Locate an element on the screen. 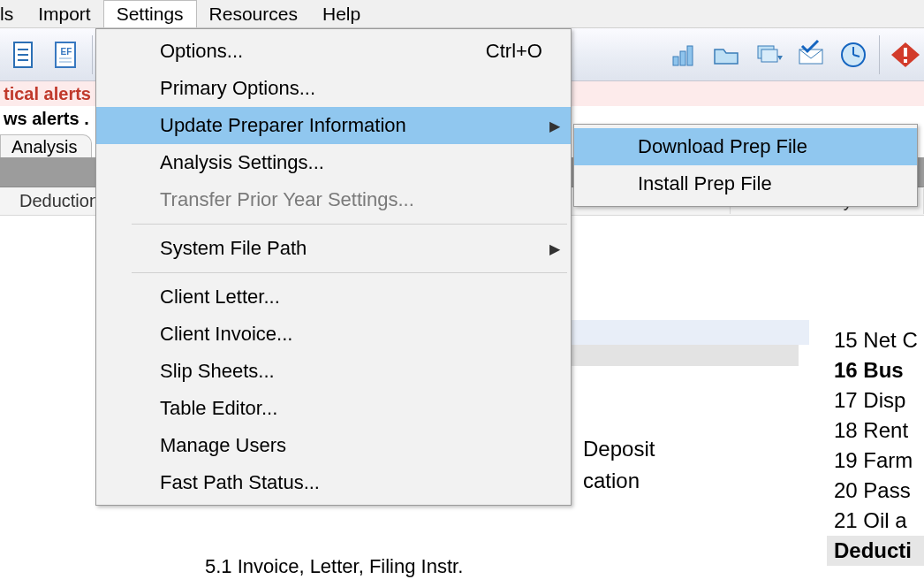 Image resolution: width=924 pixels, height=587 pixels. menu-item-update-preparer: Update Preparer Information ▶ is located at coordinates (334, 126).